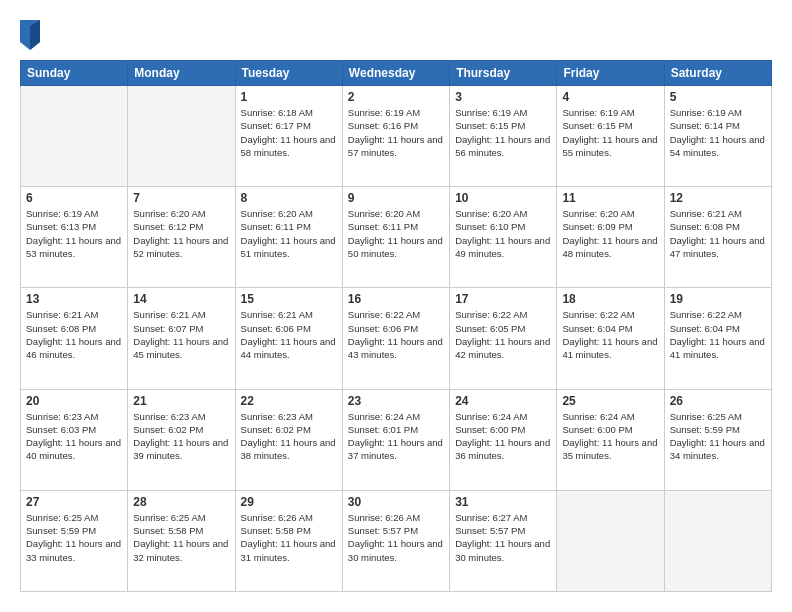 The width and height of the screenshot is (792, 612). What do you see at coordinates (718, 299) in the screenshot?
I see `day-number: 19` at bounding box center [718, 299].